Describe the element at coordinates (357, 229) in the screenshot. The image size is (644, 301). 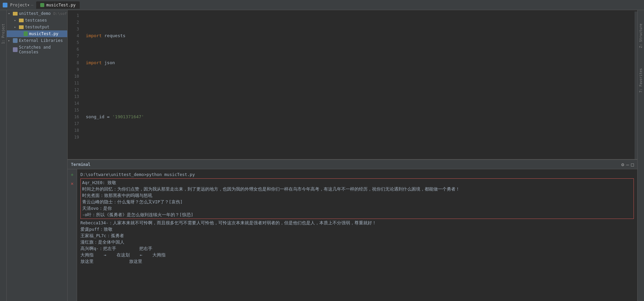
I see `output-line-n2: 爱庞puff：致敬` at that location.